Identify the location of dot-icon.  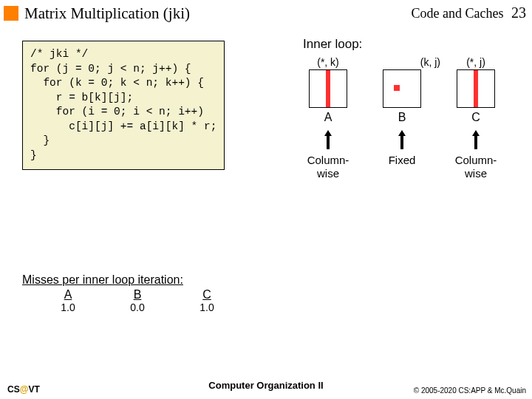
(397, 88).